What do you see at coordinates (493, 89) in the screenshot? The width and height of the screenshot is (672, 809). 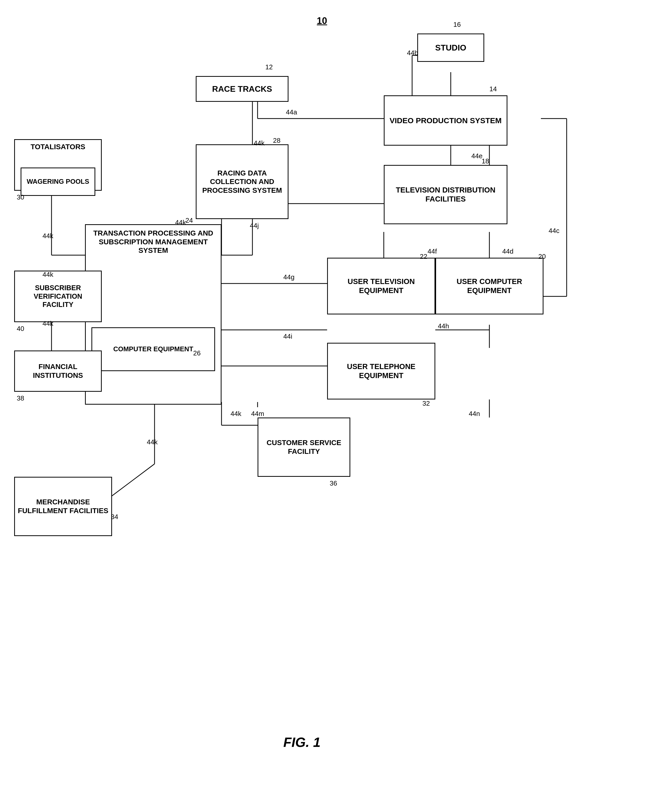 I see `video-production-ref: 14` at bounding box center [493, 89].